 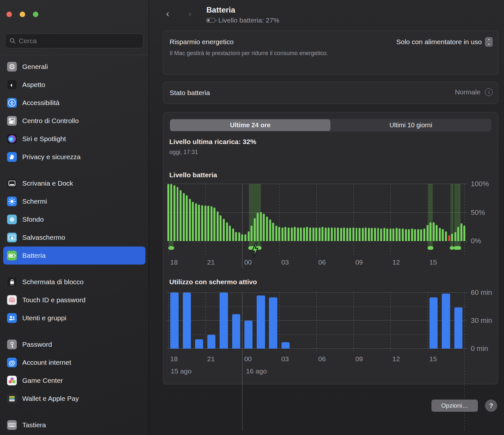 What do you see at coordinates (74, 282) in the screenshot?
I see `sidebar-item-schermata-di-blocco: Schermata di blocco` at bounding box center [74, 282].